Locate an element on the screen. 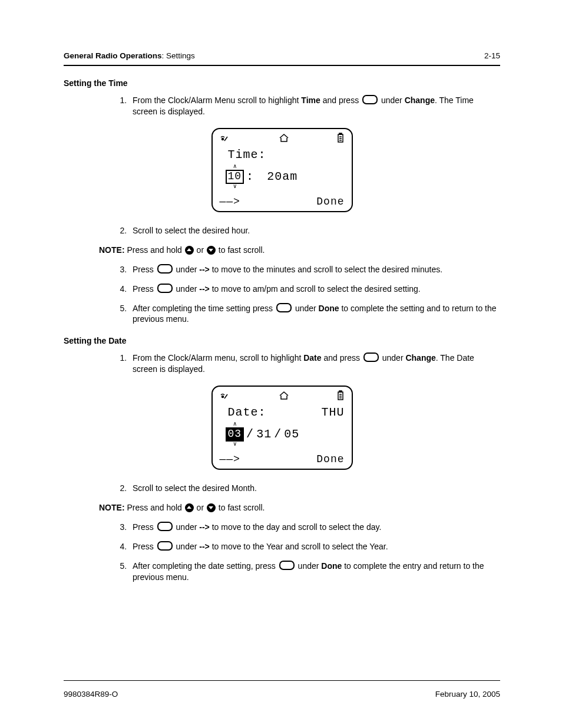  lcd-date-label: Date: is located at coordinates (247, 413).